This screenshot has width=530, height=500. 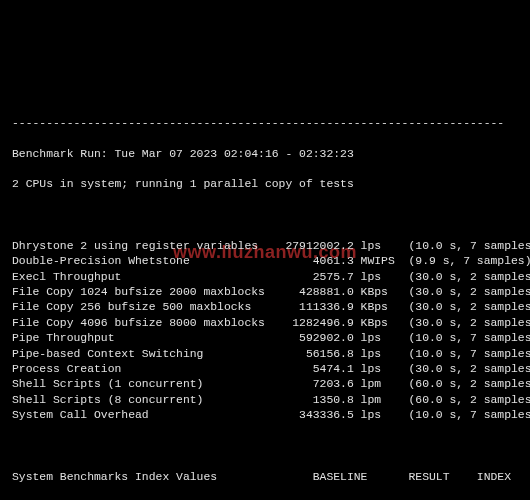 What do you see at coordinates (265, 278) in the screenshot?
I see `result-row: Execl Throughput 2575.7 lps (30.0 s, 2 s…` at bounding box center [265, 278].